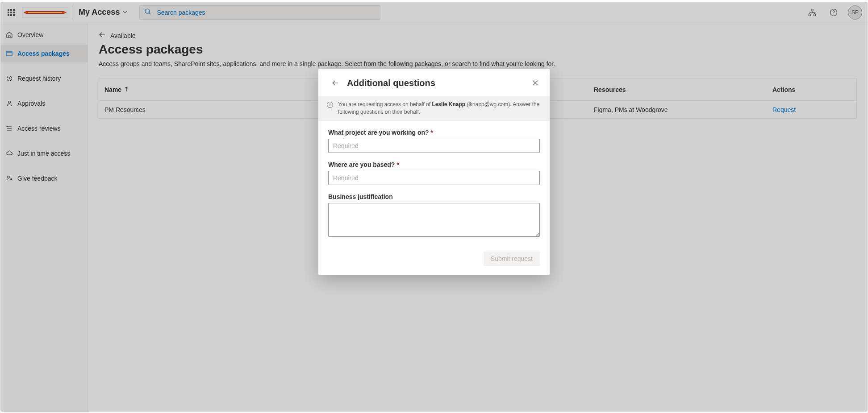 The height and width of the screenshot is (413, 868). What do you see at coordinates (434, 185) in the screenshot?
I see `dialog-form: What project are you working on? * Where…` at bounding box center [434, 185].